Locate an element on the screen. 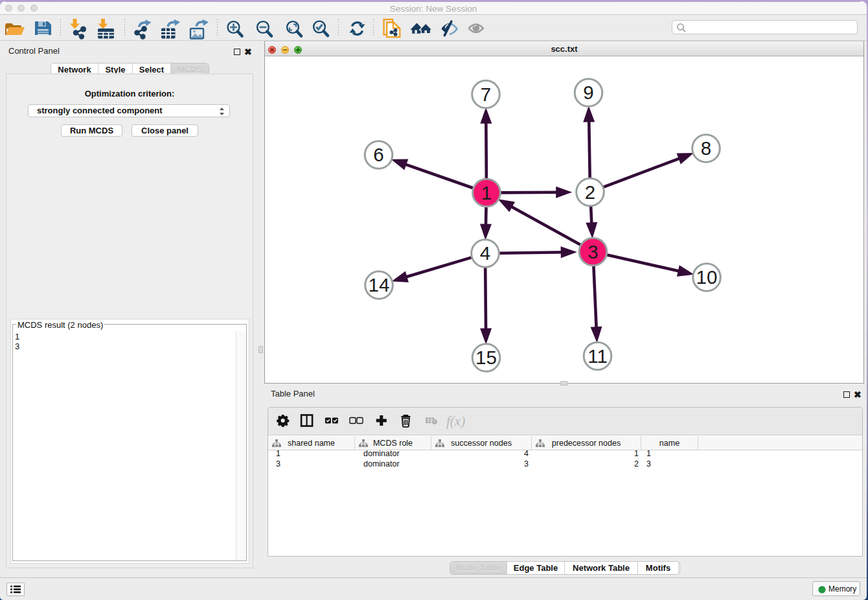 This screenshot has height=600, width=868. svg-text: 1 is located at coordinates (486, 193).